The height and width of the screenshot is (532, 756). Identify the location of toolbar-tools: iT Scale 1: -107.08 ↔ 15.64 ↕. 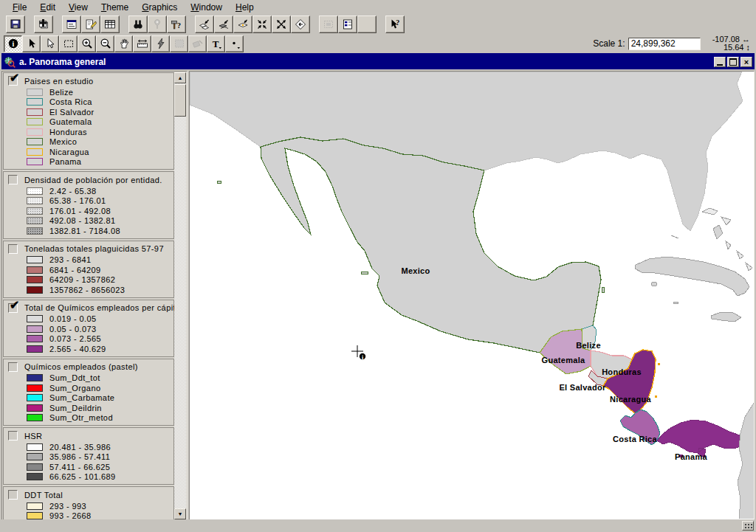
(378, 44).